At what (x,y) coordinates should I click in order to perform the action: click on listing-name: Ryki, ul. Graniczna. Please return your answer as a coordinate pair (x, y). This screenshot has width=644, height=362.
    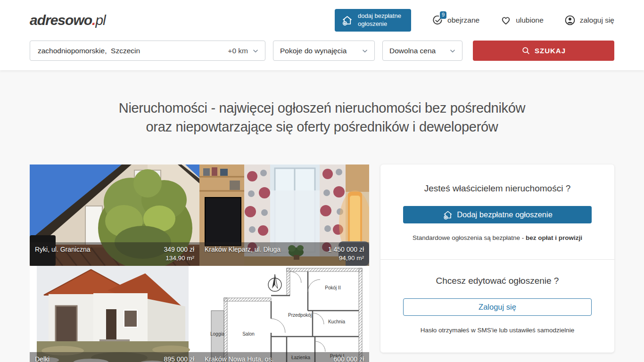
    Looking at the image, I should click on (62, 250).